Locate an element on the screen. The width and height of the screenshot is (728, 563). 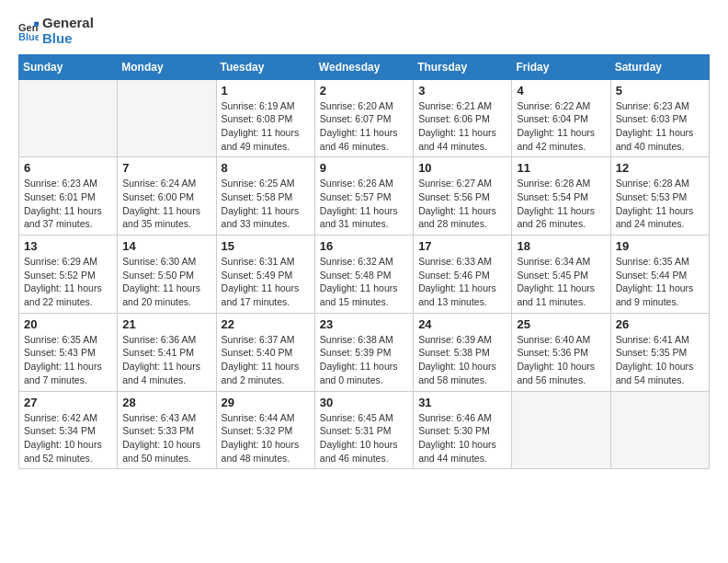
calendar-cell: 14Sunrise: 6:30 AMSunset: 5:50 PMDayligh… is located at coordinates (167, 274).